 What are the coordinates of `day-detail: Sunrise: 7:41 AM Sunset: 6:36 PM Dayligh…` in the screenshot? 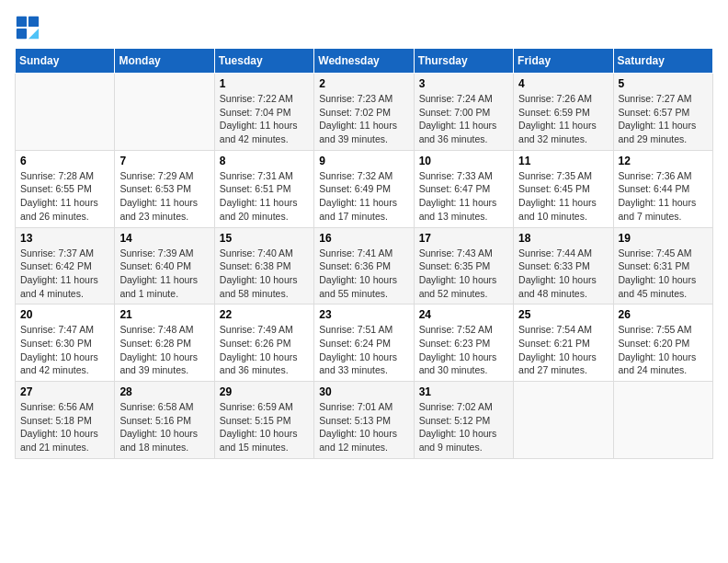 It's located at (364, 274).